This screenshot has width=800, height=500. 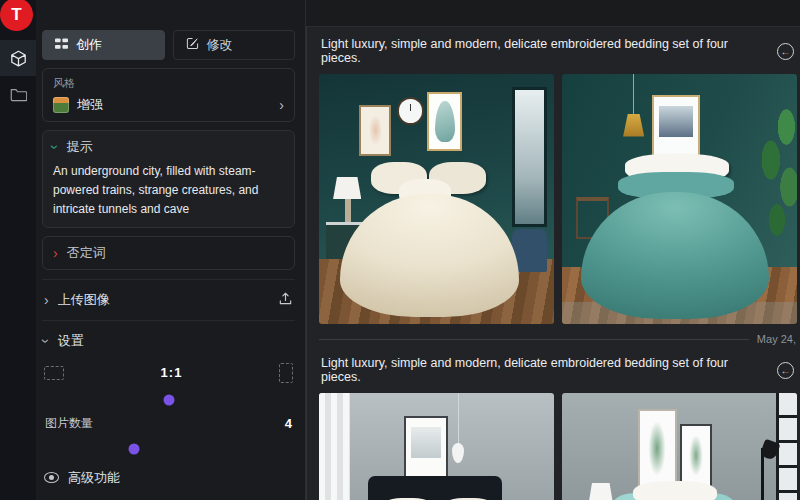 What do you see at coordinates (18, 58) in the screenshot?
I see `cube-icon` at bounding box center [18, 58].